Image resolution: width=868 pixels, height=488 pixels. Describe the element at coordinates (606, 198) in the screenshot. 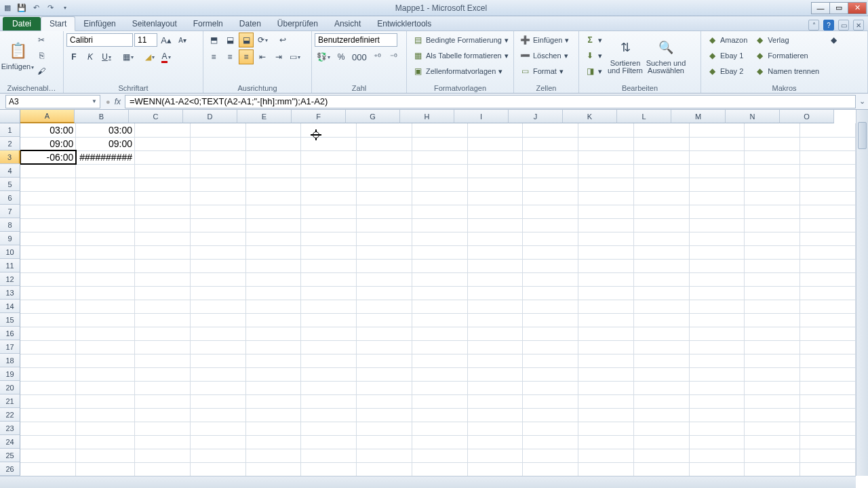

I see `cell-K6` at that location.